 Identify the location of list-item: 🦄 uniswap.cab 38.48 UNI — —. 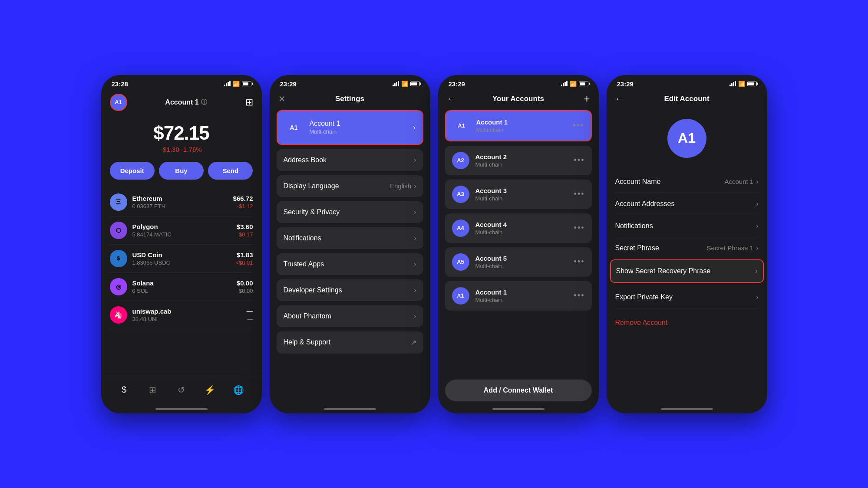
(182, 315).